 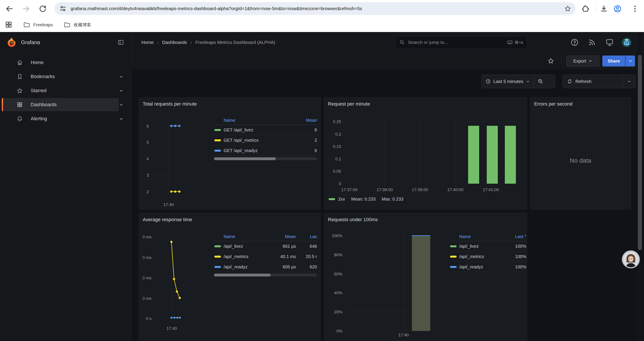 What do you see at coordinates (635, 9) in the screenshot?
I see `browser-menu-icon` at bounding box center [635, 9].